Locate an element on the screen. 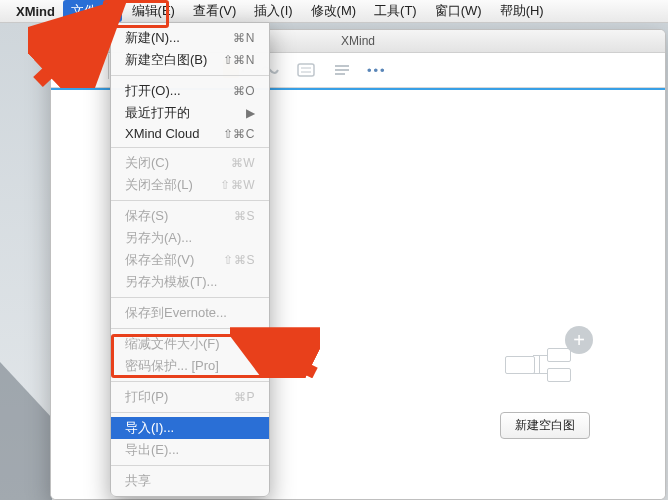  menu-item-label: 导出(E)... is located at coordinates (152, 450).